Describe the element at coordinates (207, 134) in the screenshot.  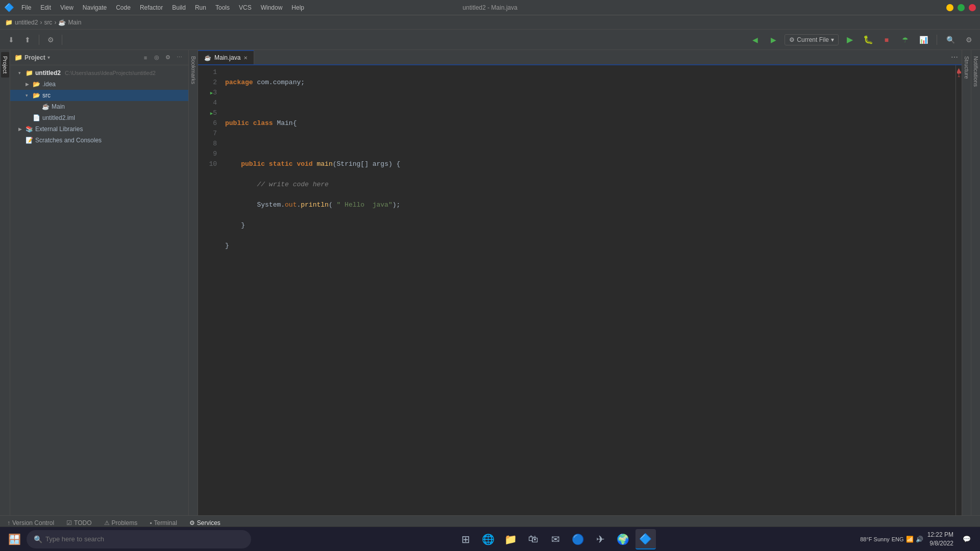
I see `ln-7: 7` at that location.